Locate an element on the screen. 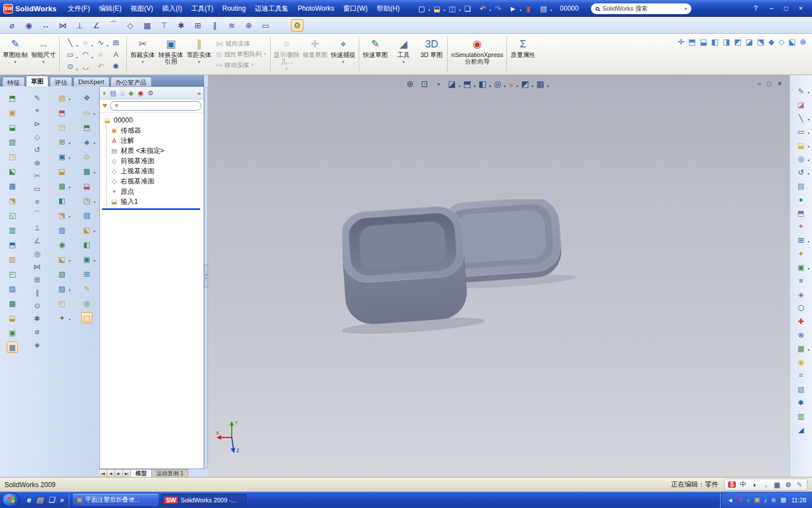 The image size is (812, 508). toolbar-icon: ⊤ is located at coordinates (164, 25).